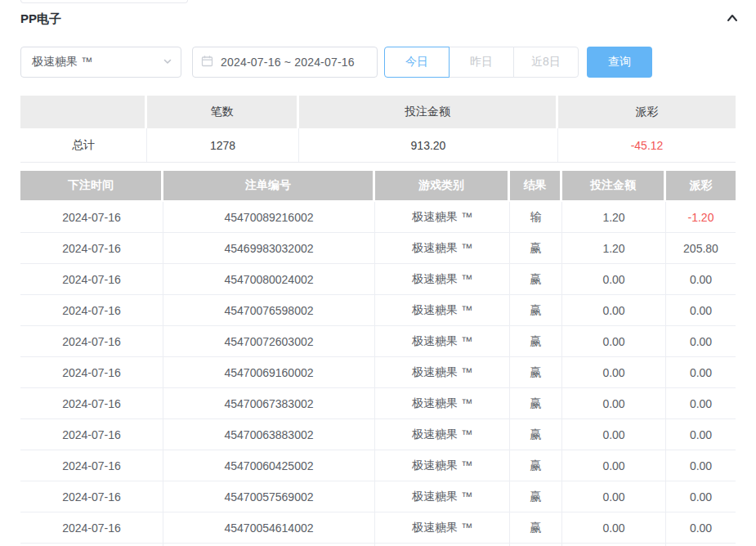 The height and width of the screenshot is (546, 756). What do you see at coordinates (270, 311) in the screenshot?
I see `cell-order-number: 45470076598002` at bounding box center [270, 311].